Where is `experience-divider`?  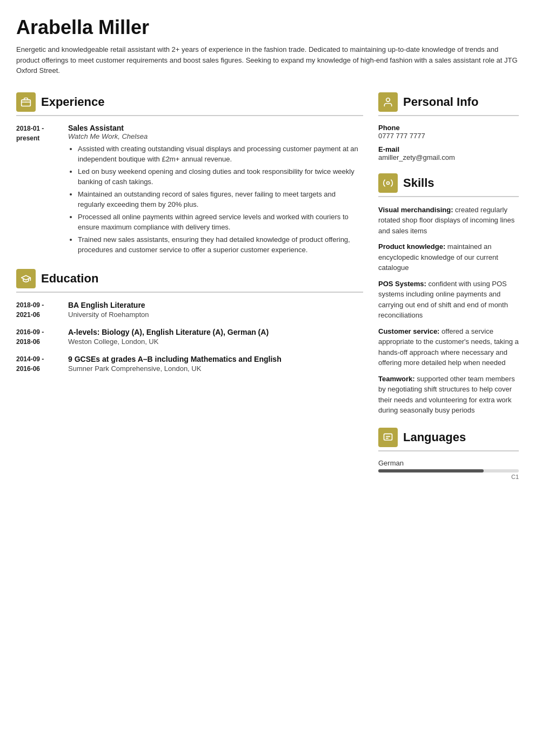
experience-divider is located at coordinates (190, 116).